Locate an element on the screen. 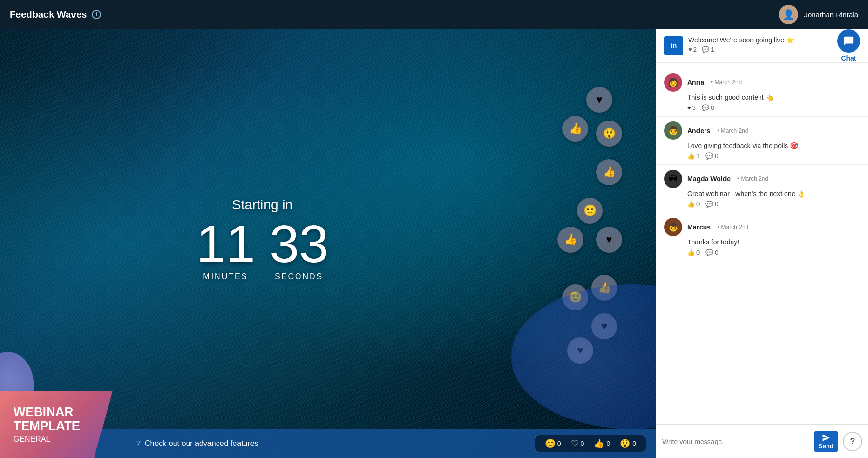  linkedin-icon: in is located at coordinates (674, 46).